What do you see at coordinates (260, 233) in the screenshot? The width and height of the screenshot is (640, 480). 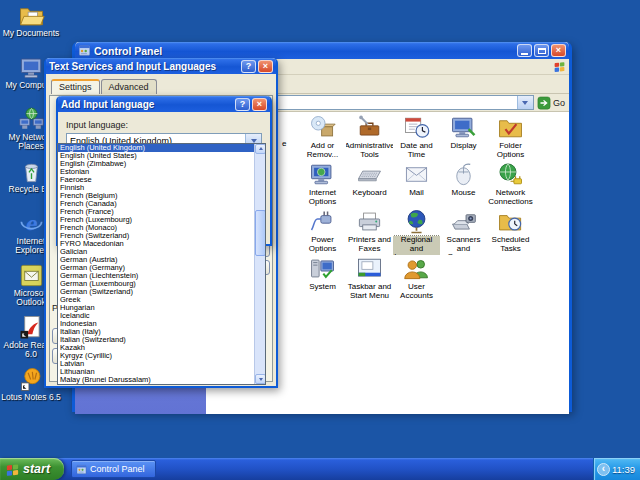 I see `scrollbar-thumb` at bounding box center [260, 233].